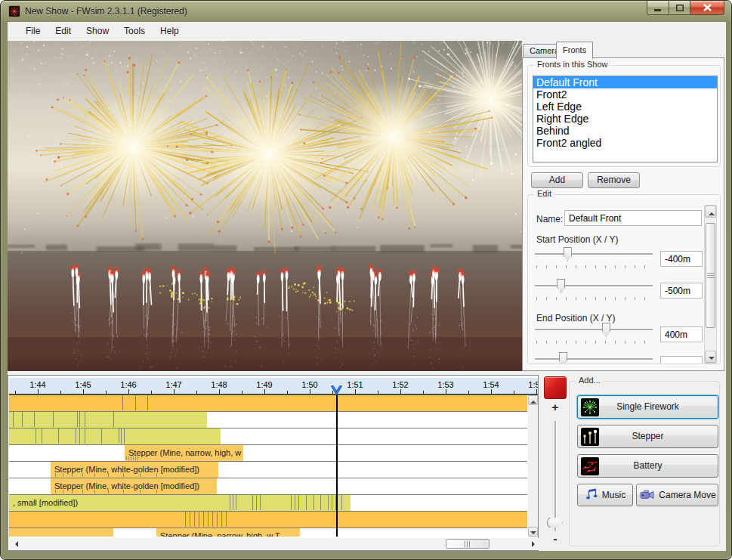 The image size is (732, 560). What do you see at coordinates (633, 218) in the screenshot?
I see `front-name-field` at bounding box center [633, 218].